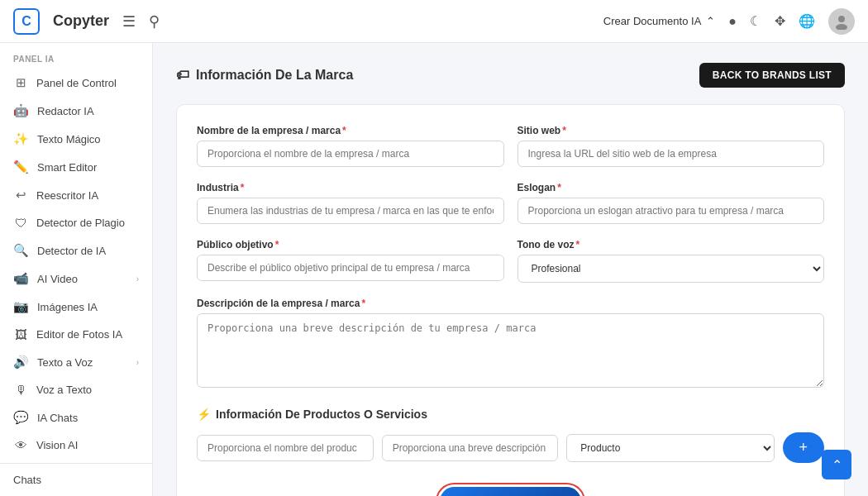 This screenshot has width=868, height=496. I want to click on sidebar-item-label: Smart Editor, so click(88, 167).